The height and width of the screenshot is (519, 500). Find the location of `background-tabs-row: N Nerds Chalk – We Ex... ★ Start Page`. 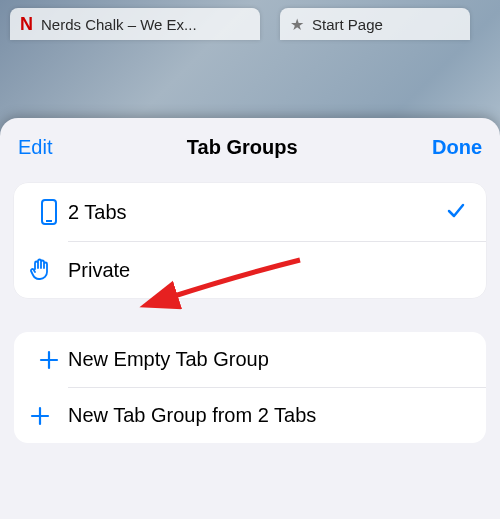

background-tabs-row: N Nerds Chalk – We Ex... ★ Start Page is located at coordinates (250, 20).